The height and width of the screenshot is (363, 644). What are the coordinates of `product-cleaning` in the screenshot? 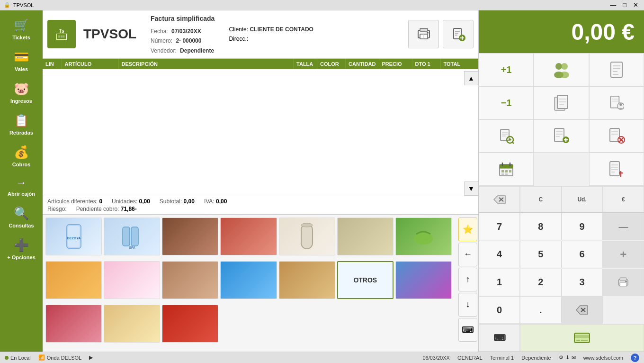 It's located at (248, 280).